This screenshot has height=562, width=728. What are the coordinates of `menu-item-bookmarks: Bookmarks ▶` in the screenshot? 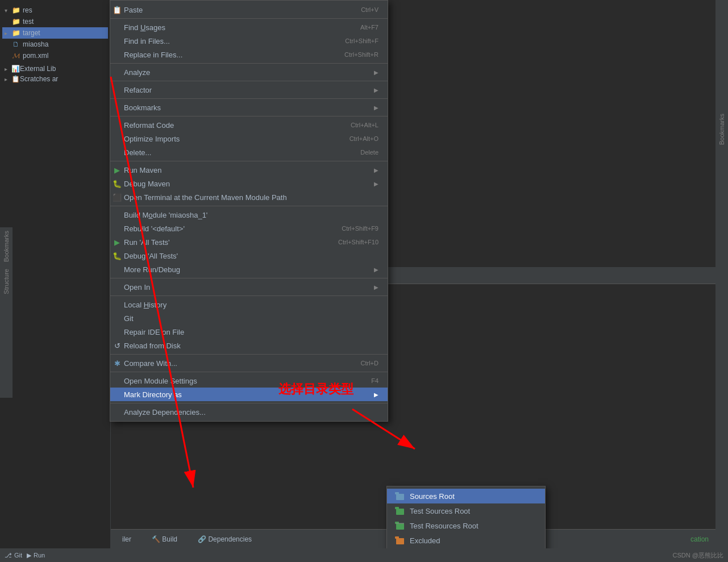 It's located at (249, 107).